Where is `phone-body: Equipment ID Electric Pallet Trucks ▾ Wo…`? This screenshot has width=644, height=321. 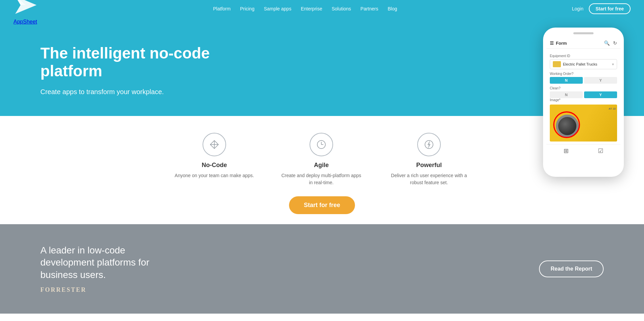 phone-body: Equipment ID Electric Pallet Trucks ▾ Wo… is located at coordinates (583, 96).